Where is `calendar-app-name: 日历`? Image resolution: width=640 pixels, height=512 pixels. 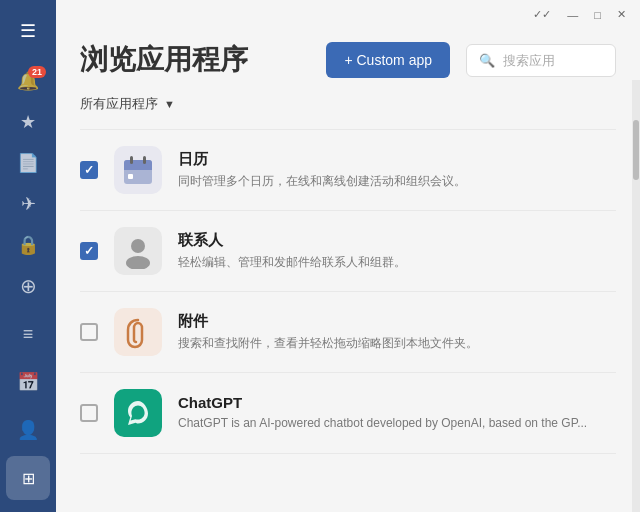
calendar-app-name: 日历 is located at coordinates (397, 160).